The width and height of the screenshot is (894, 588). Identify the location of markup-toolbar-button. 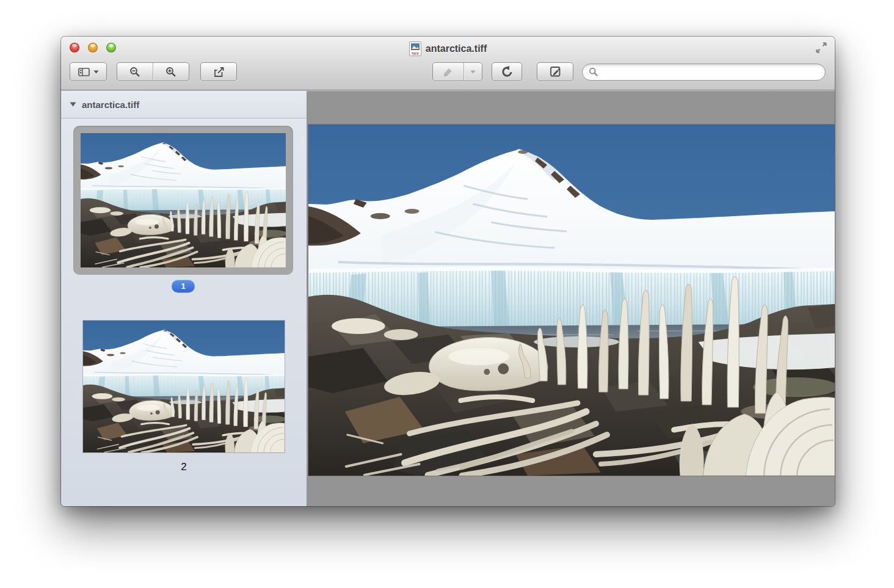
(555, 72).